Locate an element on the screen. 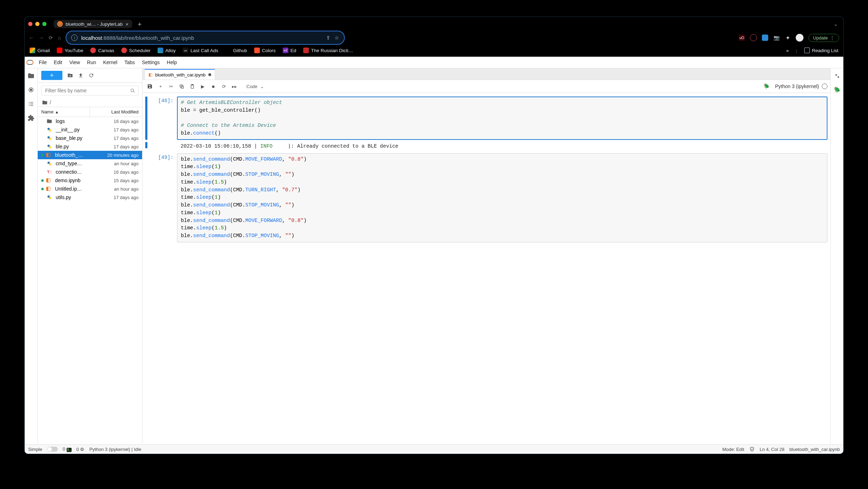  bookmark-github: Github is located at coordinates (236, 50).